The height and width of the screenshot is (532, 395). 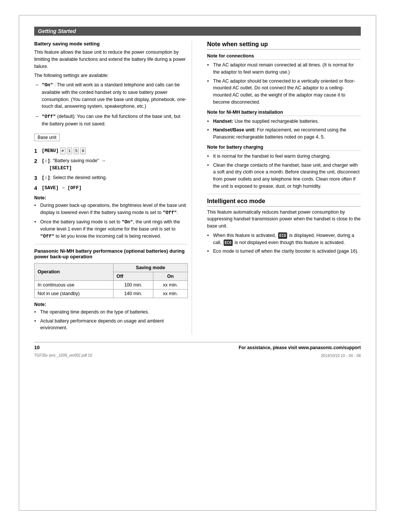 I want to click on step-4-num: 4, so click(x=38, y=188).